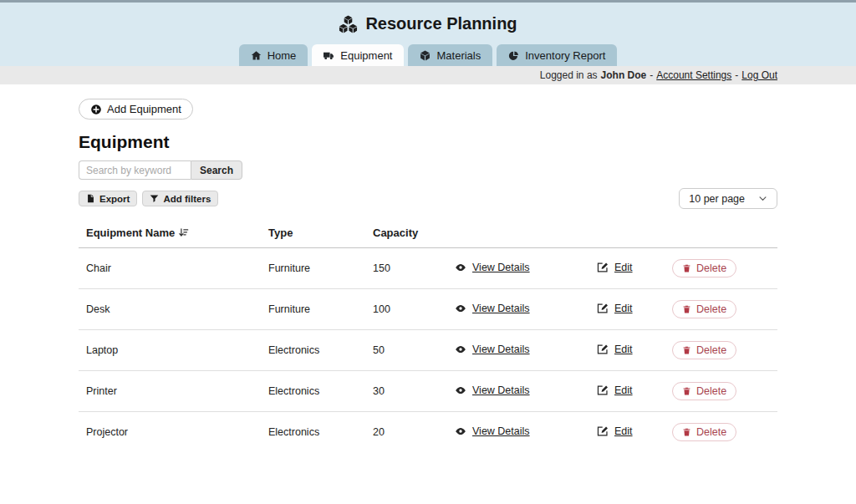  What do you see at coordinates (184, 232) in the screenshot?
I see `sort-icon` at bounding box center [184, 232].